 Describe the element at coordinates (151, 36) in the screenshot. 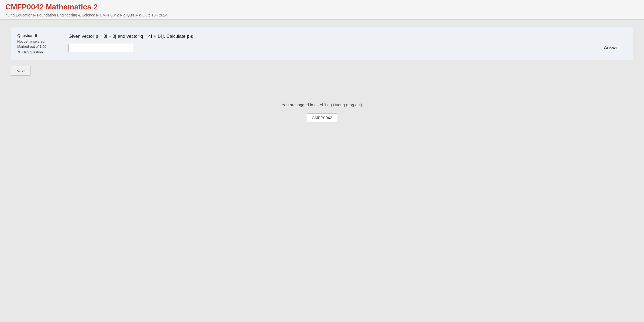

I see `i-label-2: i` at that location.